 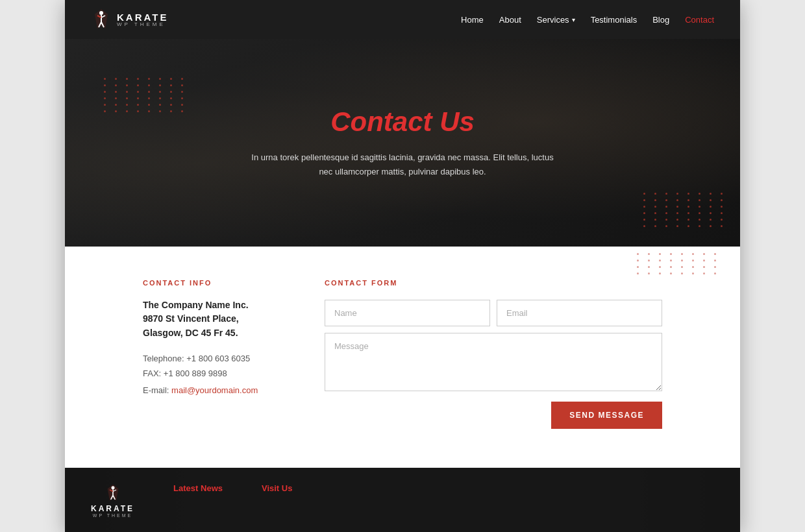 What do you see at coordinates (700, 19) in the screenshot?
I see `nav-contact: Contact` at bounding box center [700, 19].